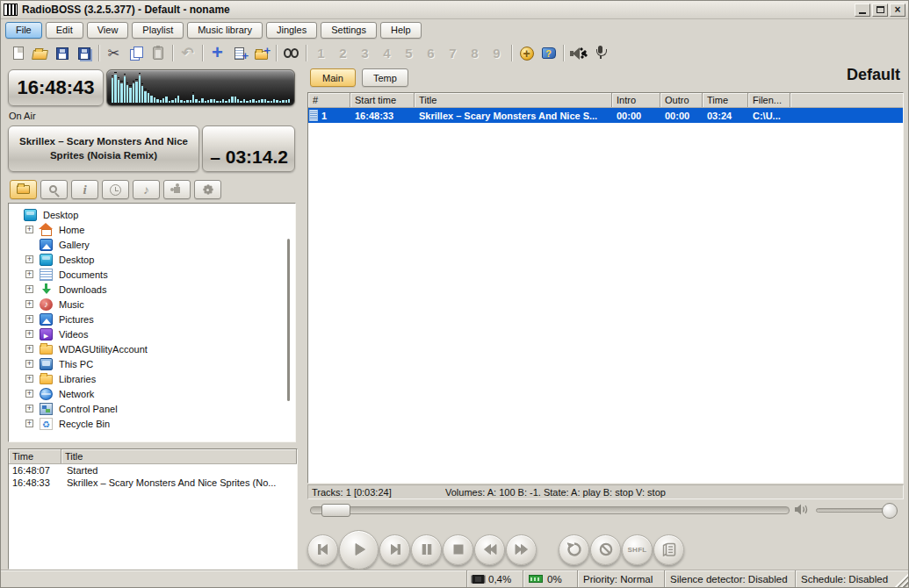  What do you see at coordinates (682, 100) in the screenshot?
I see `column-header-outro: Outro` at bounding box center [682, 100].